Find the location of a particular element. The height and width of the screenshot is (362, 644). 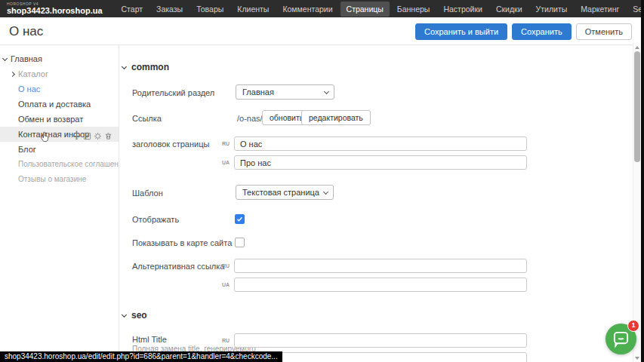

menu-item-utility: Утилиты is located at coordinates (552, 9).